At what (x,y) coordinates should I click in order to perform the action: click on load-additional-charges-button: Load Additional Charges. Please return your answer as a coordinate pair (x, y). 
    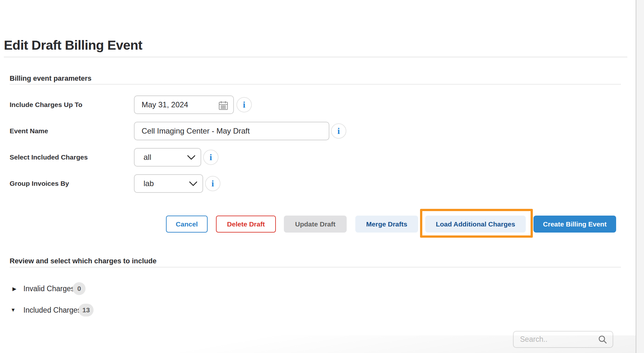
    Looking at the image, I should click on (475, 224).